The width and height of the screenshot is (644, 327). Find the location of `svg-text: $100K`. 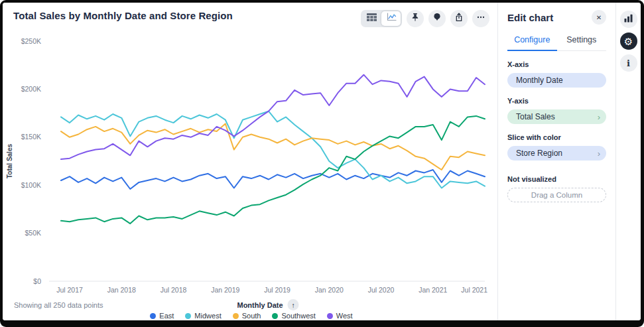

svg-text: $100K is located at coordinates (31, 185).